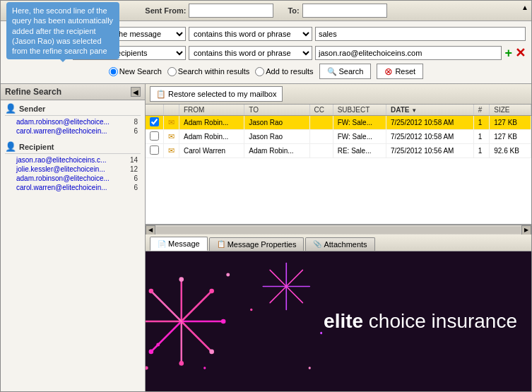  Describe the element at coordinates (172, 72) in the screenshot. I see `search-within-radio` at that location.